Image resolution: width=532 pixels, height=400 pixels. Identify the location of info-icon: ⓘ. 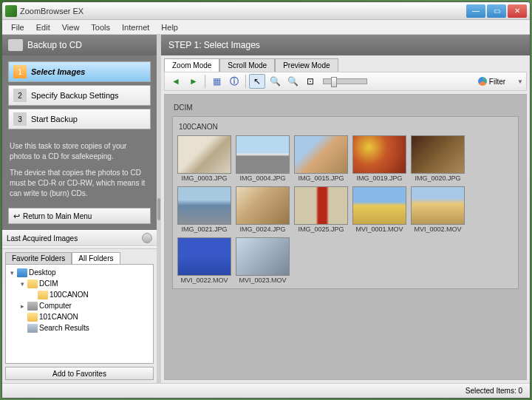
(234, 81).